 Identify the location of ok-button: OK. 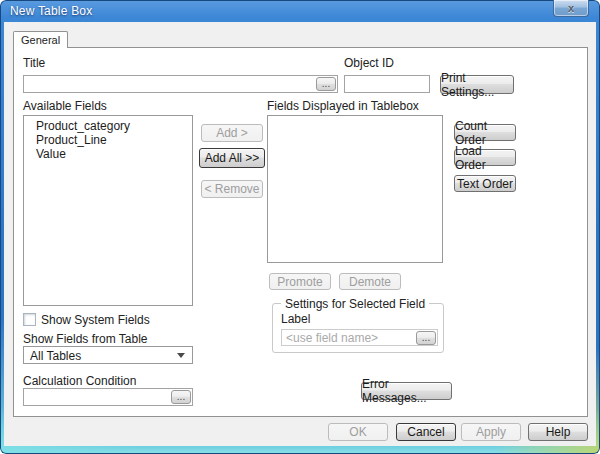
(358, 432).